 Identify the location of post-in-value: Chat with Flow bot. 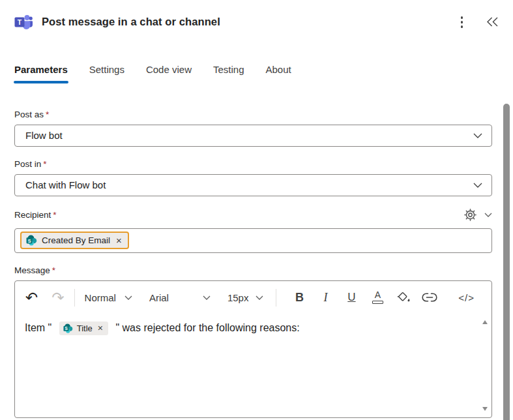
(65, 185).